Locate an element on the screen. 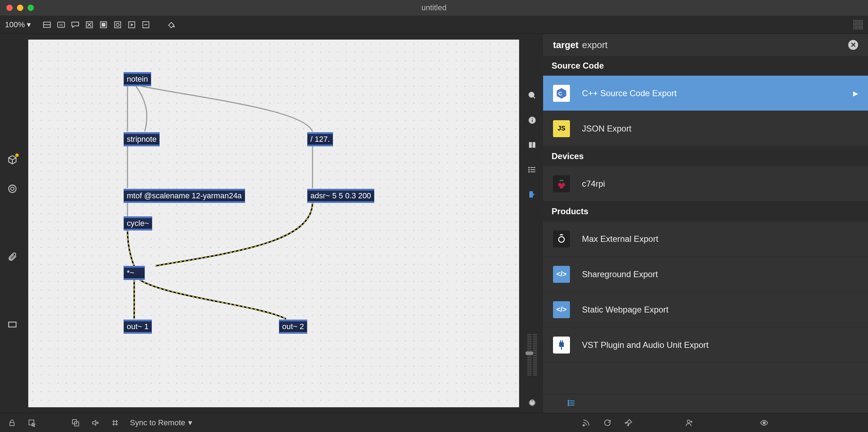 Image resolution: width=868 pixels, height=432 pixels. object-cycle: cycle~ is located at coordinates (138, 223).